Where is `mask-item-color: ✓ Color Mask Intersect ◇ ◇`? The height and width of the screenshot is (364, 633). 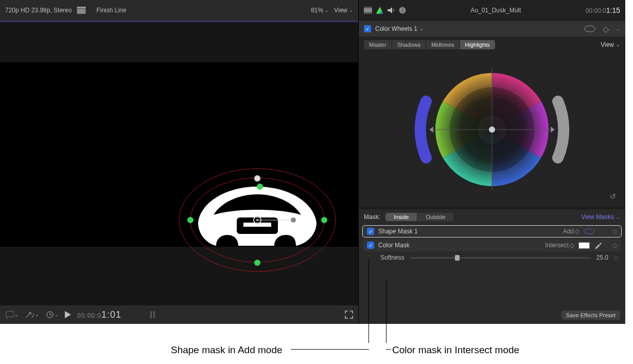
mask-item-color: ✓ Color Mask Intersect ◇ ◇ is located at coordinates (492, 245).